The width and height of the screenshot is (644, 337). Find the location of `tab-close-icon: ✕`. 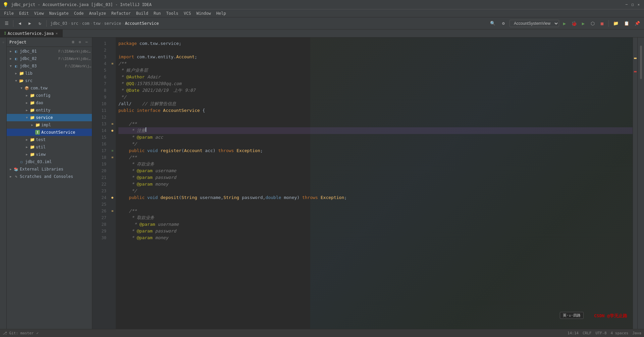

tab-close-icon: ✕ is located at coordinates (57, 33).